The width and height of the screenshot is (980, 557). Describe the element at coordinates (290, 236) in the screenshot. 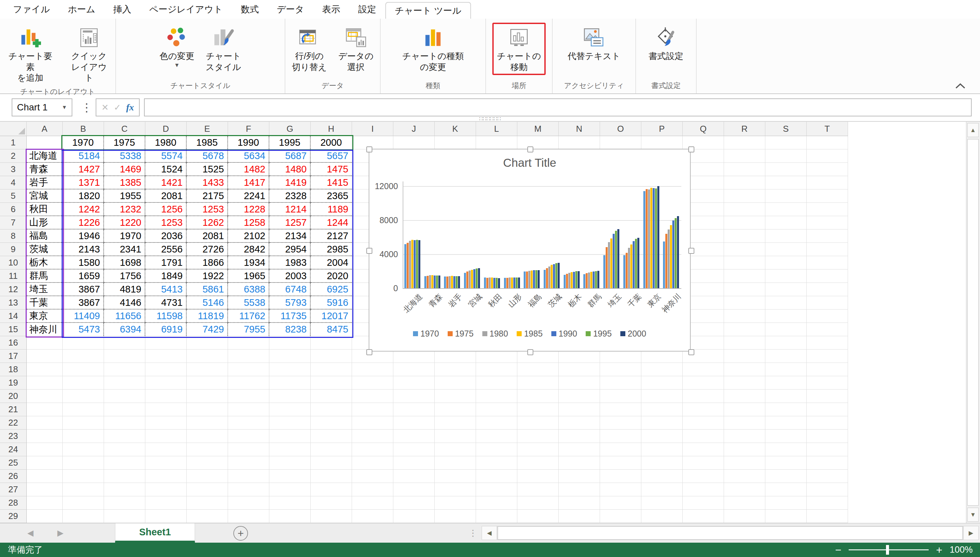

I see `cell: 2134` at that location.